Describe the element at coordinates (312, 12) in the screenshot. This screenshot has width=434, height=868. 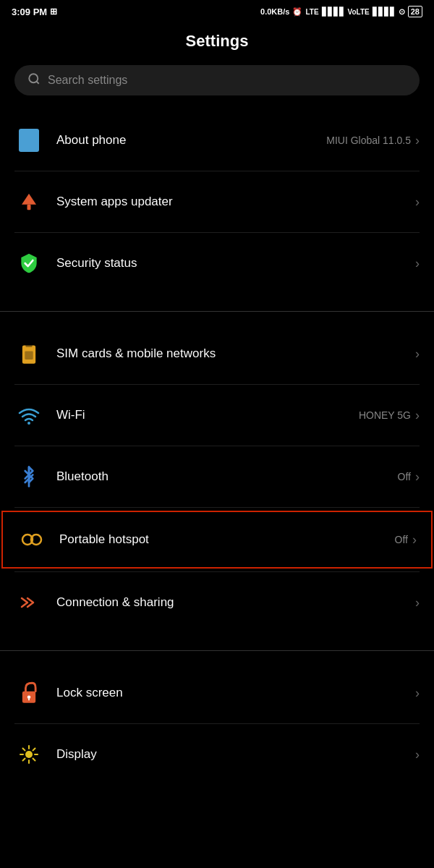
I see `lte-icon: LTE` at that location.